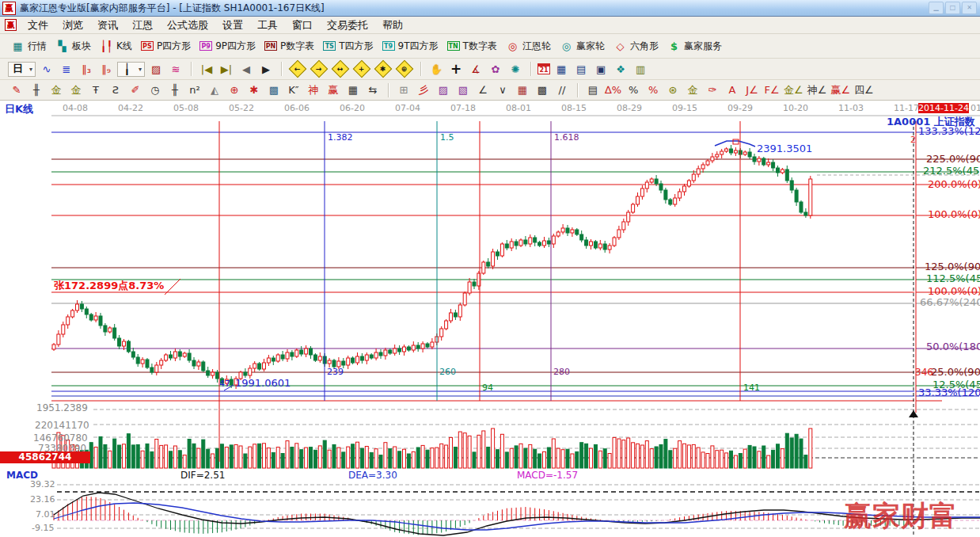 The image size is (980, 537). Describe the element at coordinates (96, 90) in the screenshot. I see `f-ruler-tool: Ŧ` at that location.